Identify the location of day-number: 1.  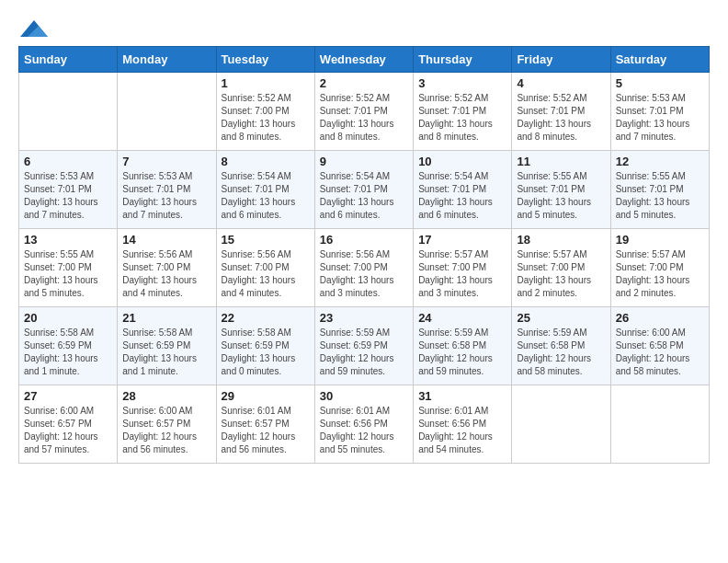
(266, 83).